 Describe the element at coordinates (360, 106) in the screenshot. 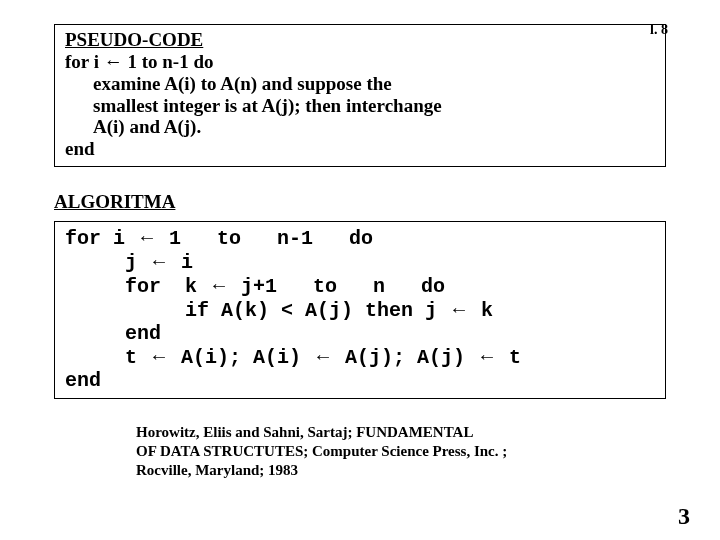

I see `pseudocode-line-3: smallest integer is at A(j); then interc…` at that location.